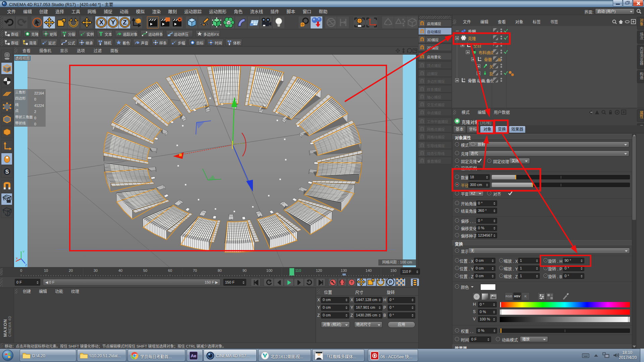 The height and width of the screenshot is (362, 644). I want to click on svg-text: 30, so click(96, 270).